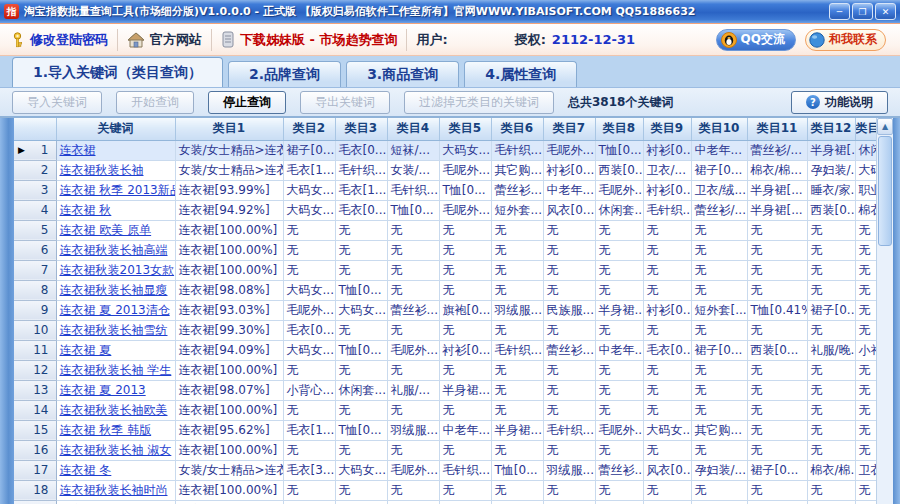  I want to click on messenger-globe-icon, so click(817, 40).